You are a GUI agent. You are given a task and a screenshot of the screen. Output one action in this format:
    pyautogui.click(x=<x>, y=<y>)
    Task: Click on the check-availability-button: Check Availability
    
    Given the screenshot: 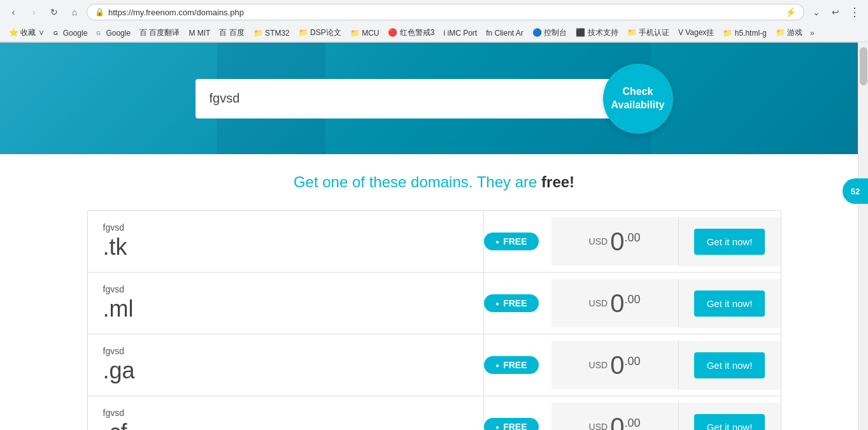 What is the action you would take?
    pyautogui.click(x=638, y=99)
    